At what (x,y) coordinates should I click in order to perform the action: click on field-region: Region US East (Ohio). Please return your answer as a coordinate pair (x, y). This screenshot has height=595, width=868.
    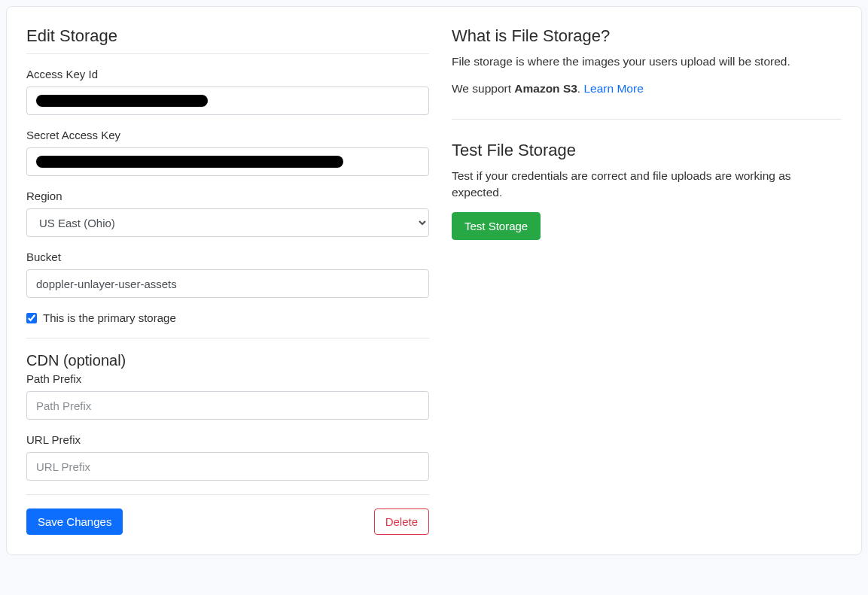
    Looking at the image, I should click on (227, 214).